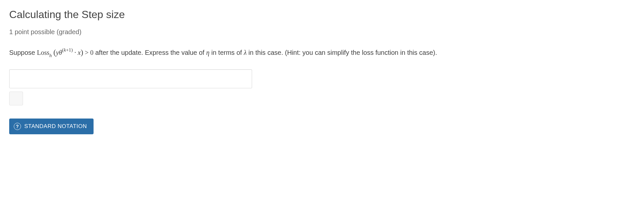 The width and height of the screenshot is (644, 218). I want to click on var-theta: θ, so click(60, 53).